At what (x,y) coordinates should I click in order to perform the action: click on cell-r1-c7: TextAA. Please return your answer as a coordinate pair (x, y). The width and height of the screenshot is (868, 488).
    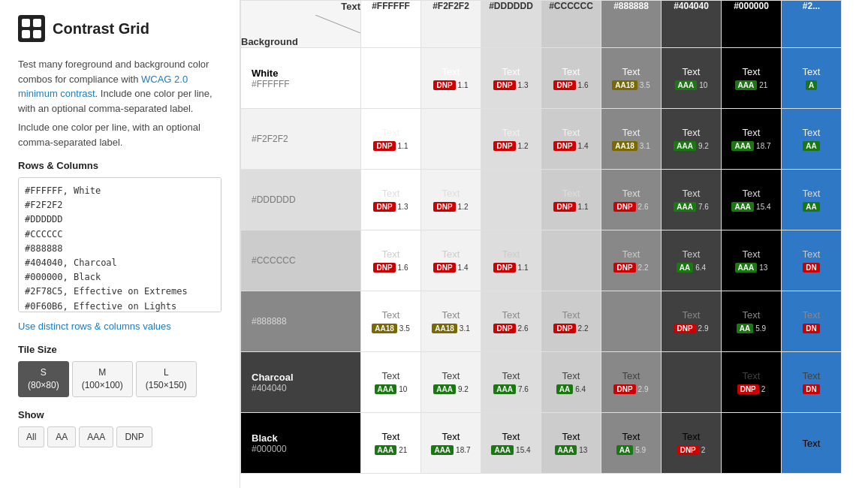
    Looking at the image, I should click on (812, 140).